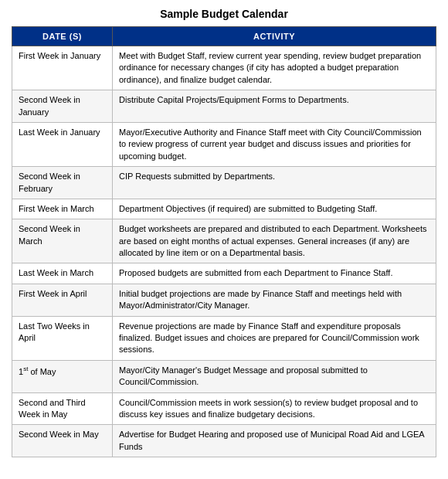  I want to click on activity-cell: Budget worksheets are prepared and distr…, so click(275, 241).